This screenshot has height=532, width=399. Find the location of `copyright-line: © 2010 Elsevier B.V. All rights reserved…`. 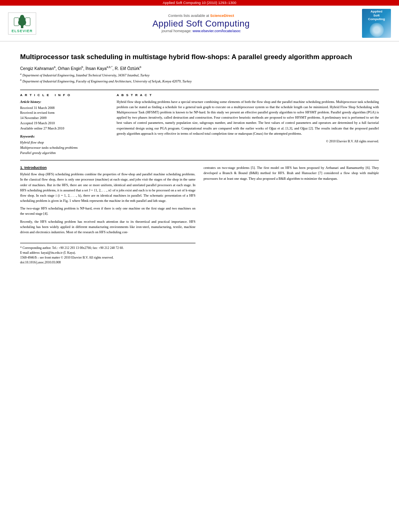

copyright-line: © 2010 Elsevier B.V. All rights reserved… is located at coordinates (248, 142).